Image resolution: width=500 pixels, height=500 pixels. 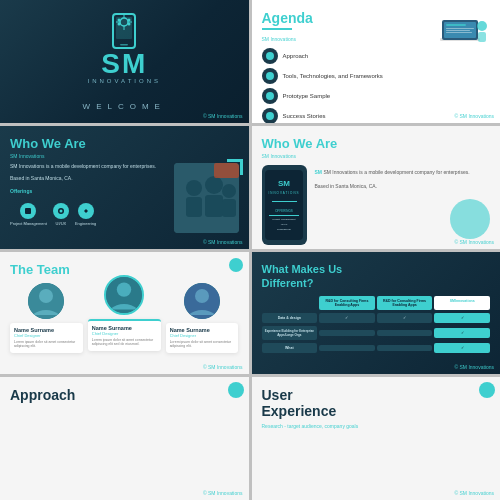 What do you see at coordinates (46, 301) in the screenshot?
I see `member-1-avatar` at bounding box center [46, 301].